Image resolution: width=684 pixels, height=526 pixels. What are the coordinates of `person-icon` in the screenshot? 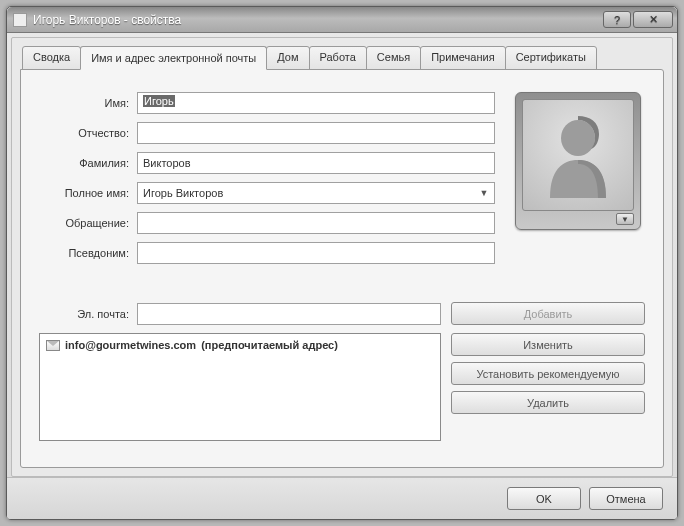 It's located at (578, 155).